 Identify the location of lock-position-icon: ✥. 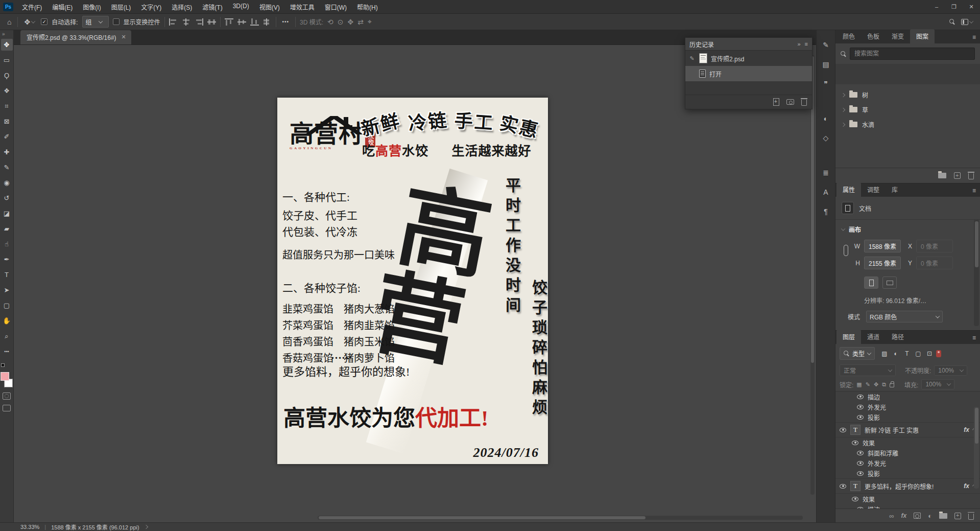
(876, 384).